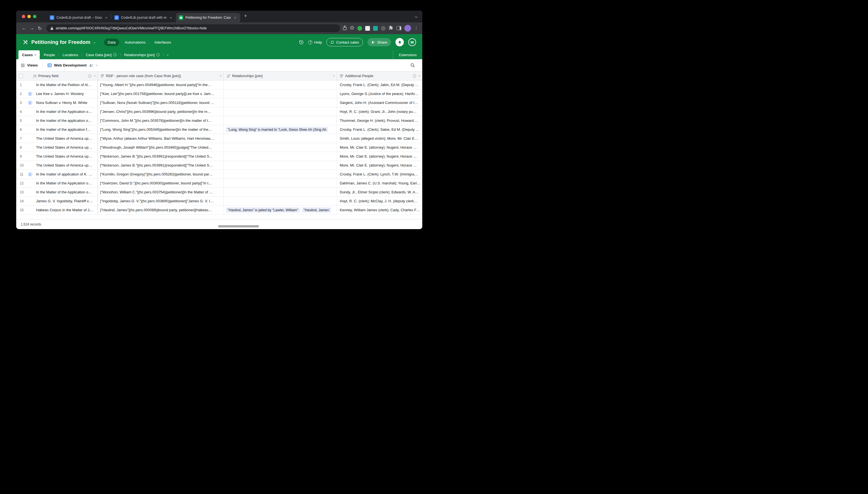 Image resolution: width=868 pixels, height=494 pixels. Describe the element at coordinates (57, 210) in the screenshot. I see `primary-cell: 15 Habeas Corpus in the Matter of J…` at that location.